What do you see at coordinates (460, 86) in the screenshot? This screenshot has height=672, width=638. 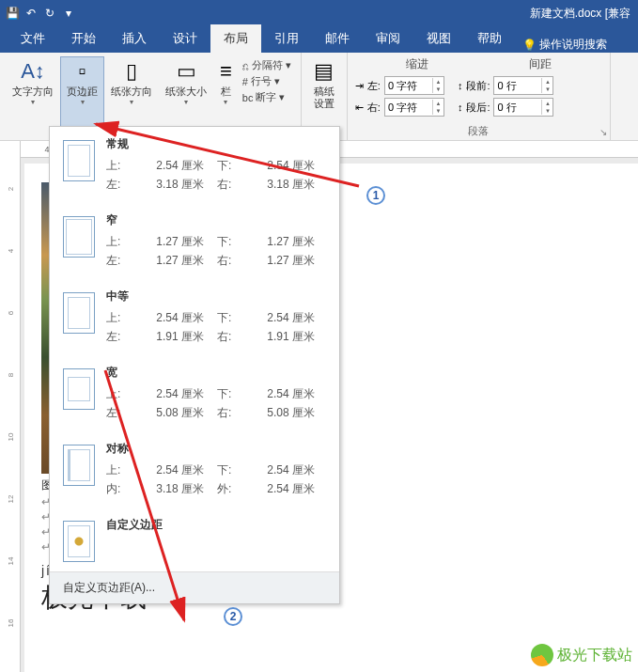 I see `before-icon: ↕` at bounding box center [460, 86].